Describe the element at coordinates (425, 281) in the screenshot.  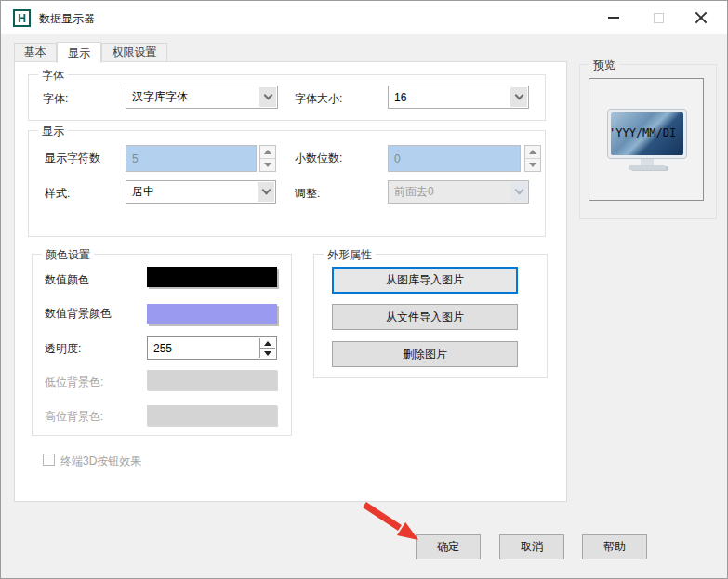
I see `import-from-gallery-label: 从图库导入图片` at that location.